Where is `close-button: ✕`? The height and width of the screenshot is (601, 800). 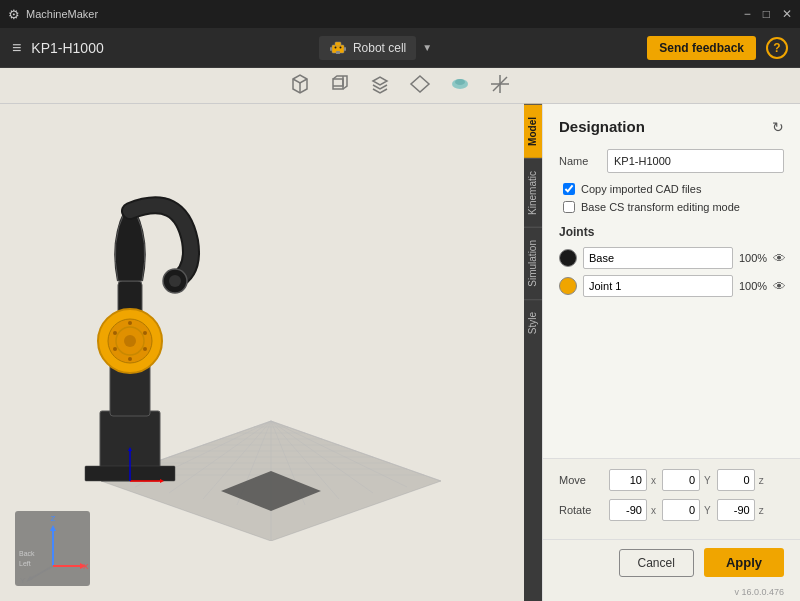
close-button: ✕ is located at coordinates (787, 14).